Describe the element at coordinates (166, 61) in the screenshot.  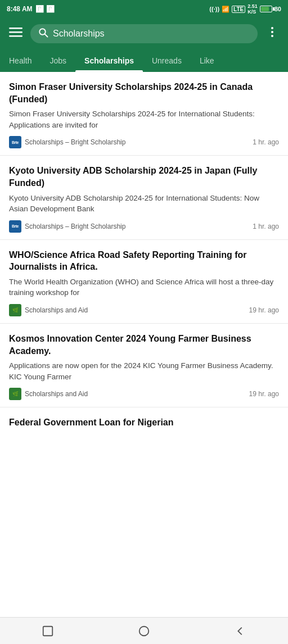
I see `tab-unreads: Unreads` at that location.